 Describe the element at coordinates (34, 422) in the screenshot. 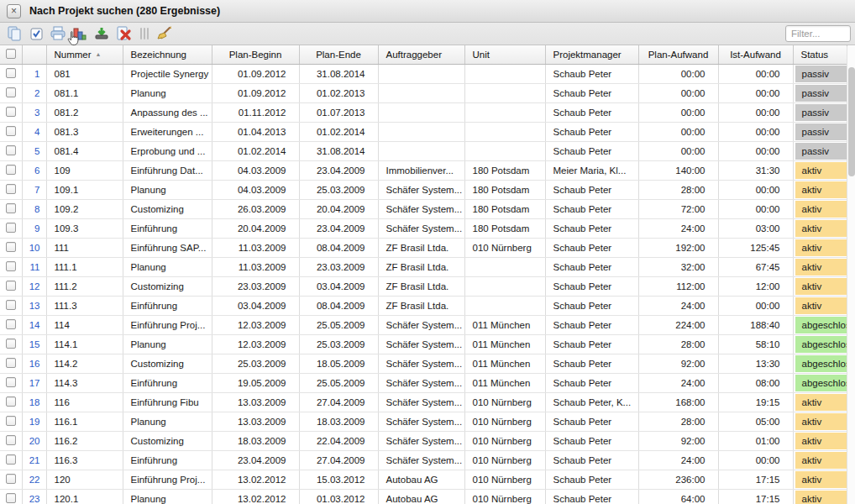

I see `row-number: 19` at that location.